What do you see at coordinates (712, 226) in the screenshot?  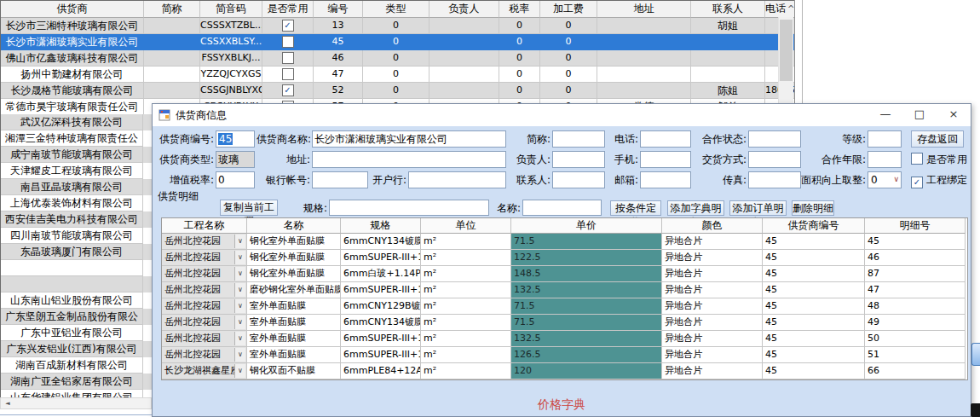 I see `grid-col-color: 颜色` at bounding box center [712, 226].